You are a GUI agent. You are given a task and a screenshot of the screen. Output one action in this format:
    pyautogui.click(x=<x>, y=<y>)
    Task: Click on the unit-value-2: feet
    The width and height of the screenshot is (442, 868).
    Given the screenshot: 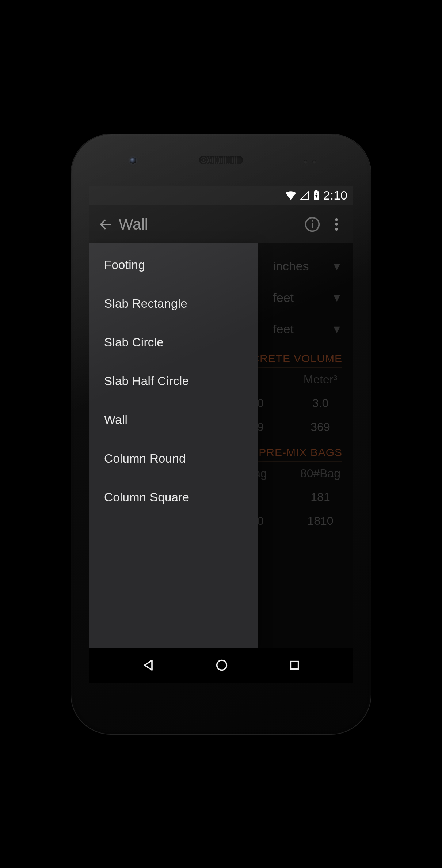 What is the action you would take?
    pyautogui.click(x=295, y=297)
    